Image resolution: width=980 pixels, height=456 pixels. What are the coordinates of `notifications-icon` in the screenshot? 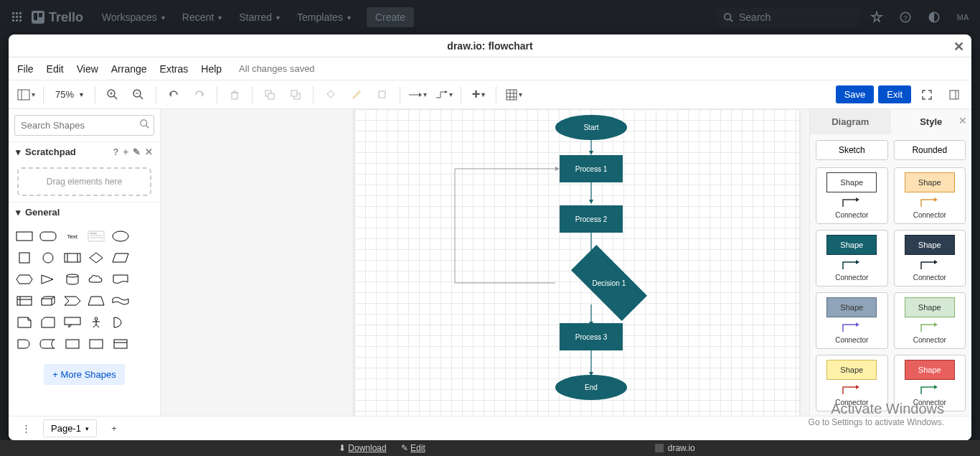 It's located at (877, 17).